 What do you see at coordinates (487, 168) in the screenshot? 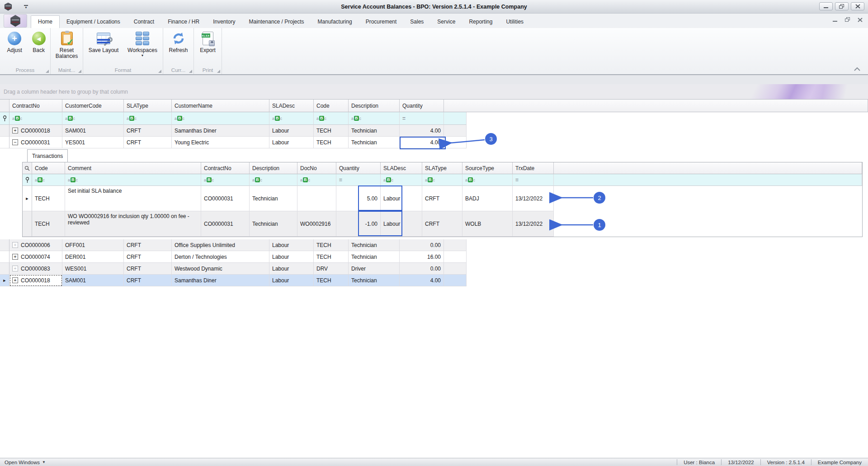
I see `detail-column-sourcetype: SourceType` at bounding box center [487, 168].